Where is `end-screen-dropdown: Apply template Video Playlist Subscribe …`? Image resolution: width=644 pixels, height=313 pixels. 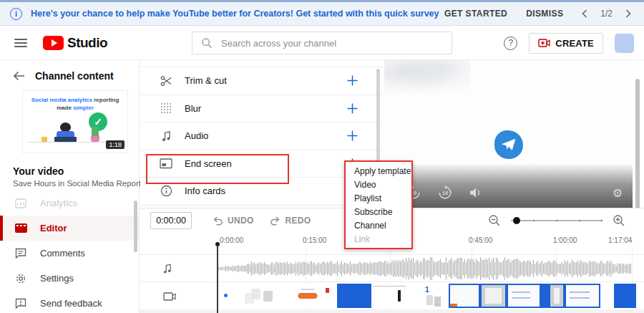 end-screen-dropdown: Apply template Video Playlist Subscribe … is located at coordinates (379, 205).